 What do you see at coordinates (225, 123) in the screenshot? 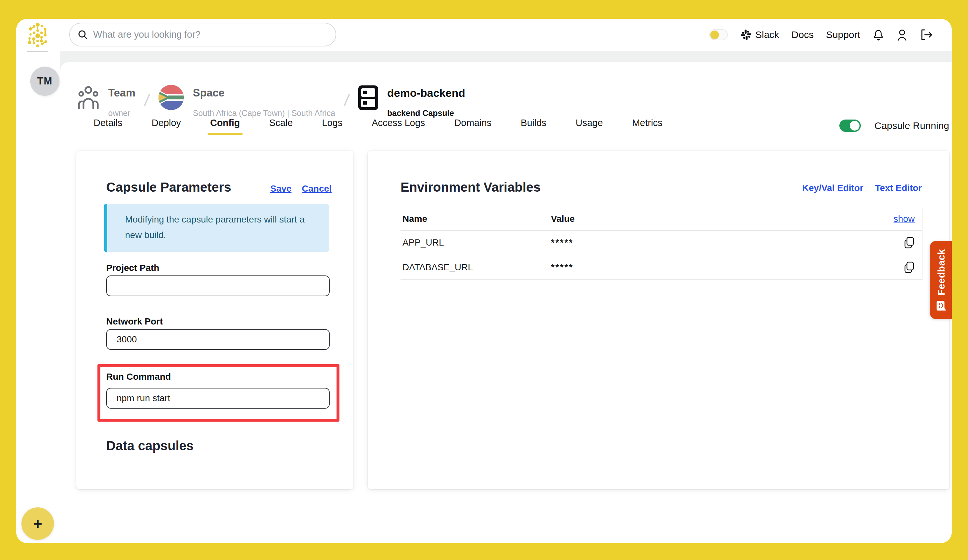
I see `tab-config: Config` at bounding box center [225, 123].